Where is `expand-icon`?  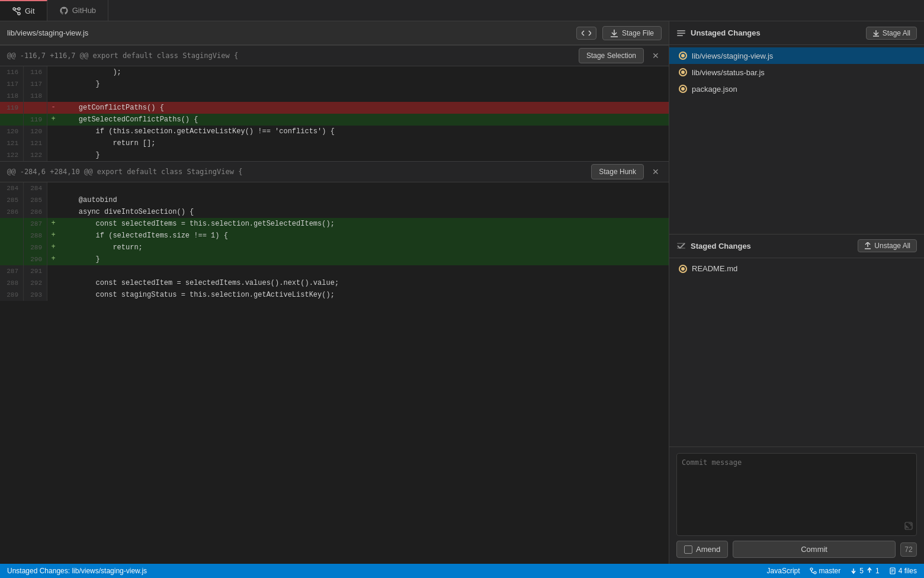
expand-icon is located at coordinates (909, 527).